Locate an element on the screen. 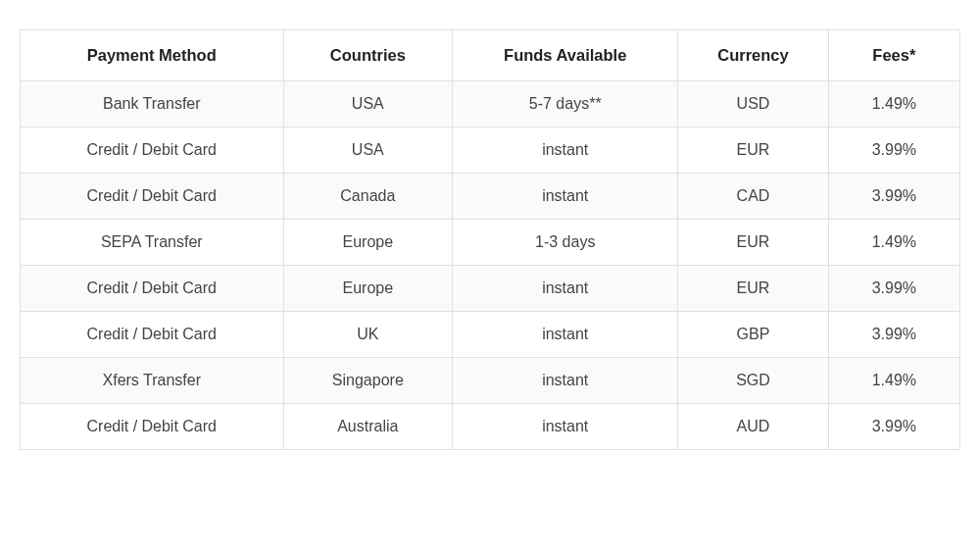 The height and width of the screenshot is (557, 980). table-row: Credit / Debit Card Canada instant CAD 3… is located at coordinates (490, 196).